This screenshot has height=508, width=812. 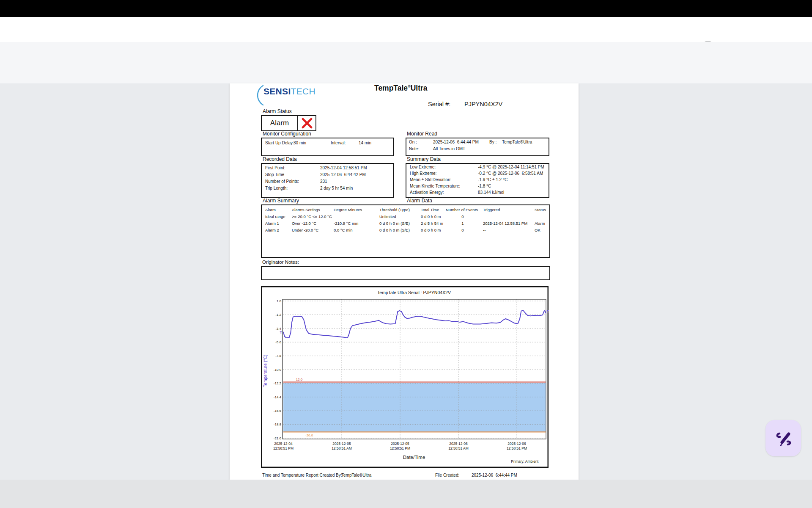 What do you see at coordinates (493, 142) in the screenshot?
I see `field-label: By :` at bounding box center [493, 142].